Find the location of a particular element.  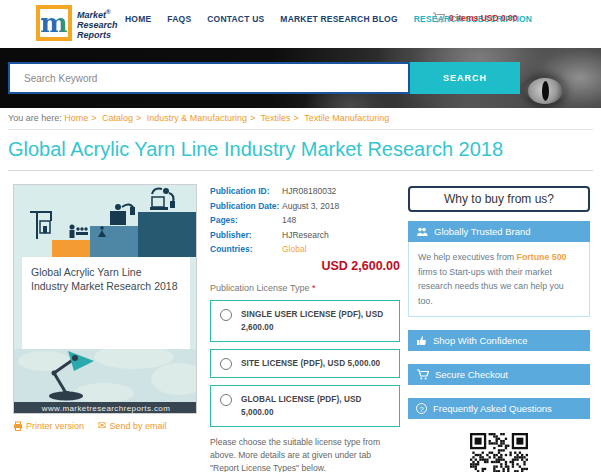

search-bar: SEARCH is located at coordinates (264, 78).